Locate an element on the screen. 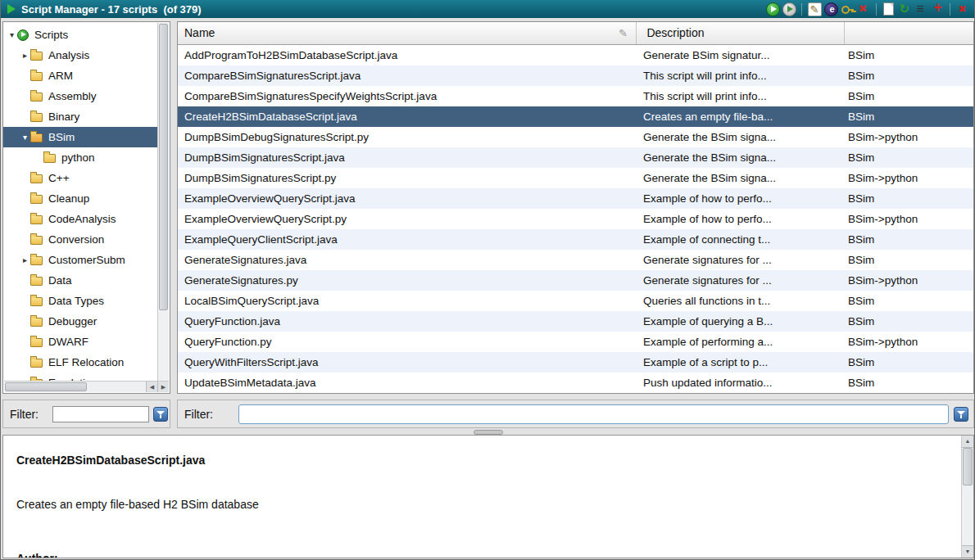 The image size is (975, 560). table-row: GenerateSignatures.javaGenerate signatur… is located at coordinates (575, 260).